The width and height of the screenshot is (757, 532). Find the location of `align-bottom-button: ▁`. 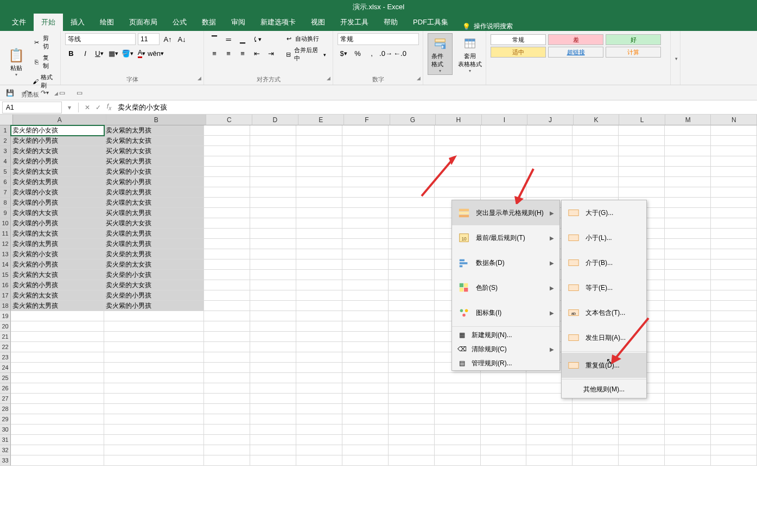

align-bottom-button: ▁ is located at coordinates (243, 39).